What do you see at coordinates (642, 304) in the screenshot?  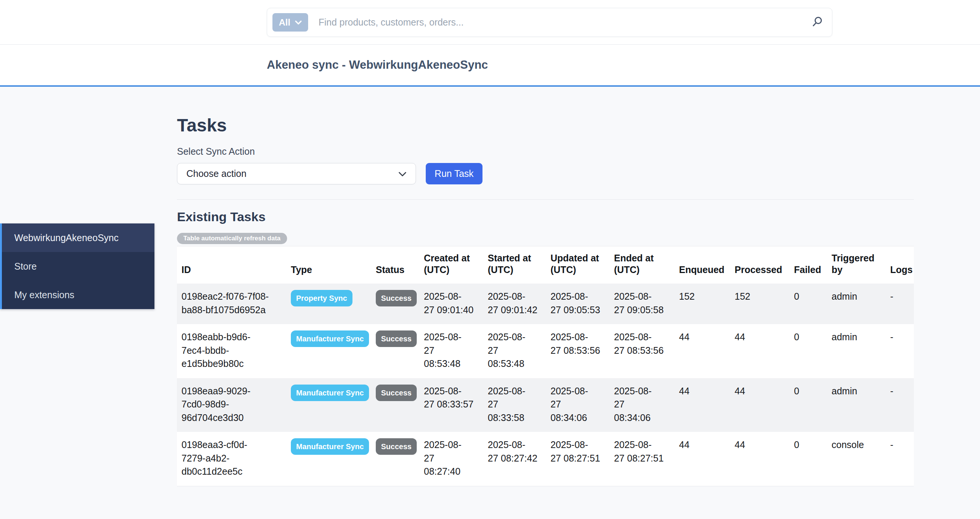 I see `cell-ended: 2025-08- 27 09:05:58` at bounding box center [642, 304].